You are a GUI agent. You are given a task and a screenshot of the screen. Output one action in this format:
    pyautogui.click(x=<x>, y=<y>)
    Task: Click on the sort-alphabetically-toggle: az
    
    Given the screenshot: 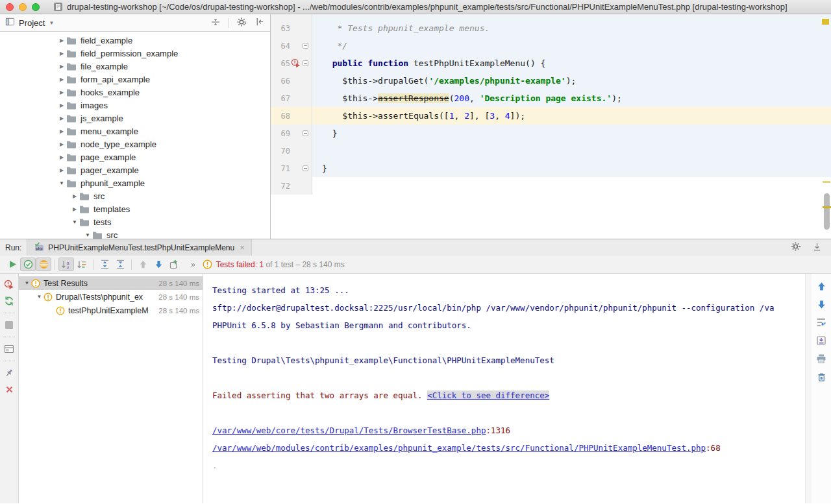 What is the action you would take?
    pyautogui.click(x=66, y=265)
    